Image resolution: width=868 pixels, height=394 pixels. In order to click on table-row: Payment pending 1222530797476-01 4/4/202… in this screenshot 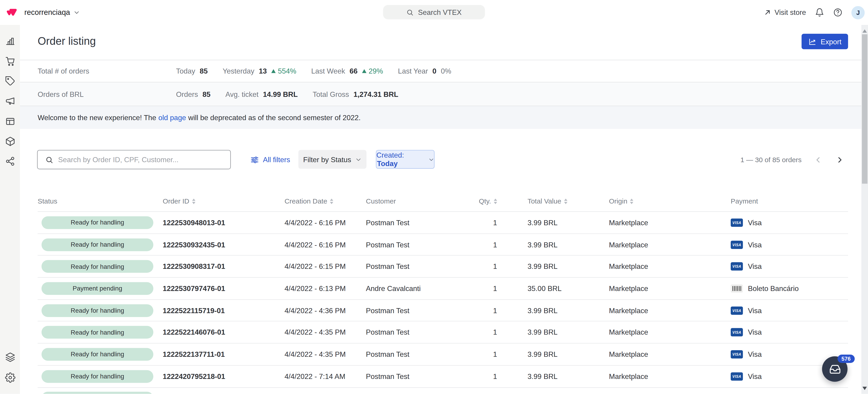, I will do `click(443, 289)`.